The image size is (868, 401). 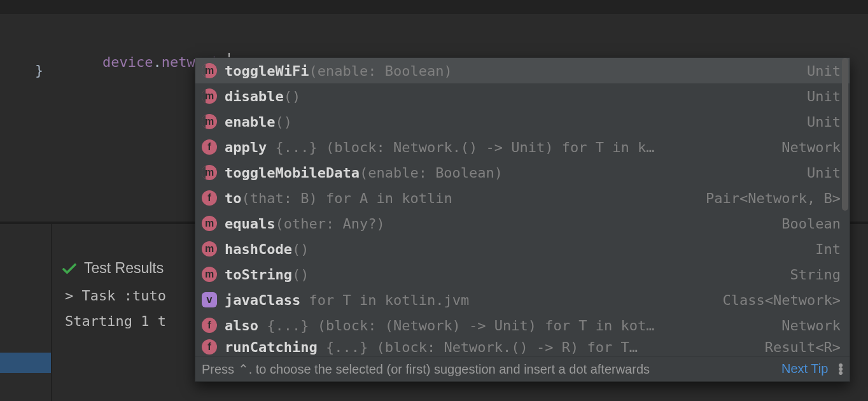 I want to click on token-identifier: device, so click(x=127, y=62).